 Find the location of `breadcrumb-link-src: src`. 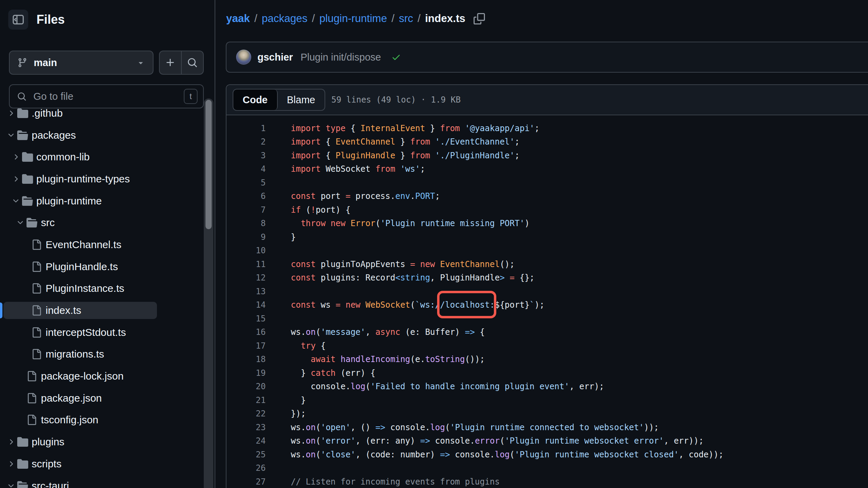

breadcrumb-link-src: src is located at coordinates (406, 19).